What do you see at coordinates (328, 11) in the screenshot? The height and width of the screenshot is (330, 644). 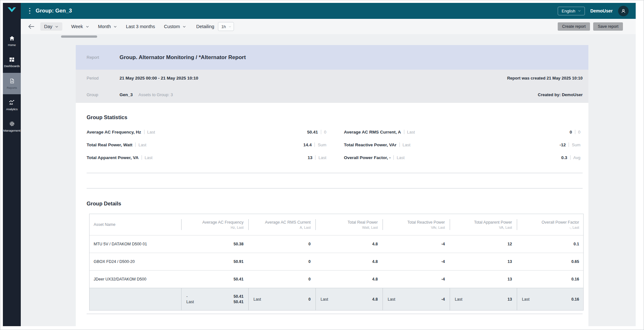 I see `top-header-bar: Group: Gen_3 English DemoUser` at bounding box center [328, 11].